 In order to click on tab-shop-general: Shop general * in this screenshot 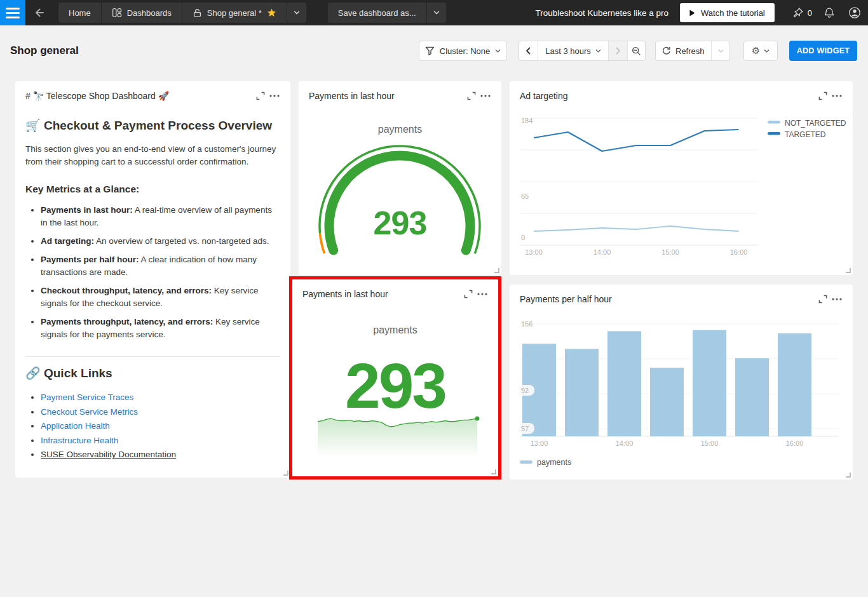, I will do `click(235, 13)`.